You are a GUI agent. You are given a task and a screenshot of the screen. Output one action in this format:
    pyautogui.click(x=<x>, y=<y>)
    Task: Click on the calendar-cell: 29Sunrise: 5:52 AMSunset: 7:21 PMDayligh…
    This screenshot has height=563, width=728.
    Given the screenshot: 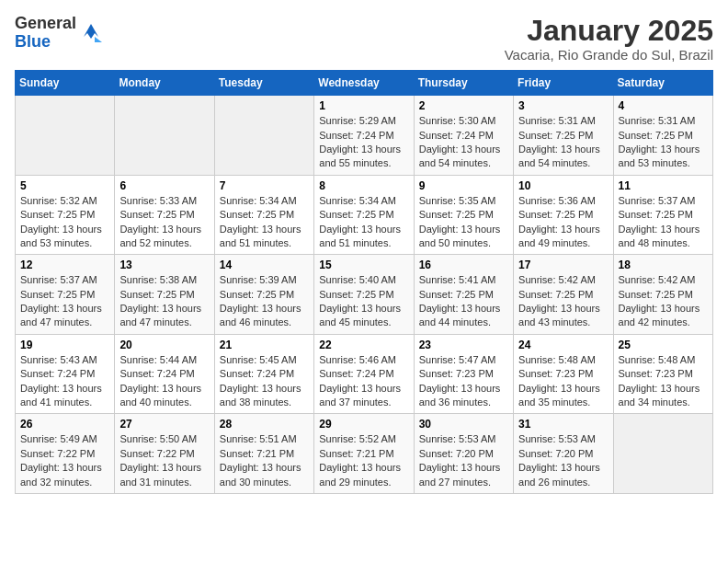 What is the action you would take?
    pyautogui.click(x=364, y=454)
    